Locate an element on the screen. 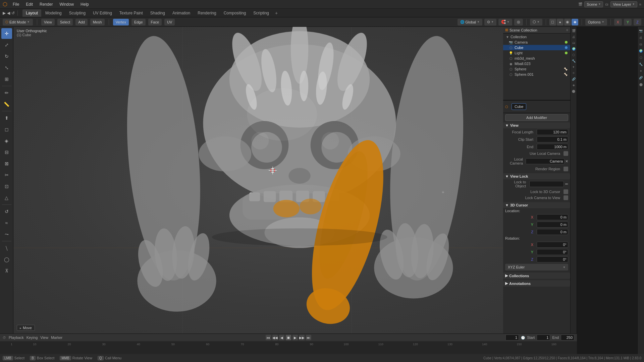  outliner-cube-item: ⬡ Cube is located at coordinates (537, 48).